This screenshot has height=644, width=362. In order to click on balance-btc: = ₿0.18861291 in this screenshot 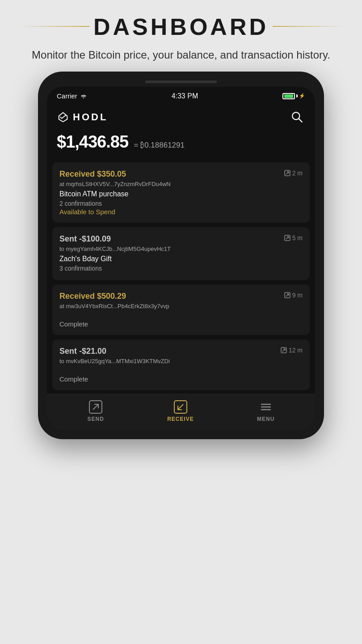, I will do `click(159, 145)`.